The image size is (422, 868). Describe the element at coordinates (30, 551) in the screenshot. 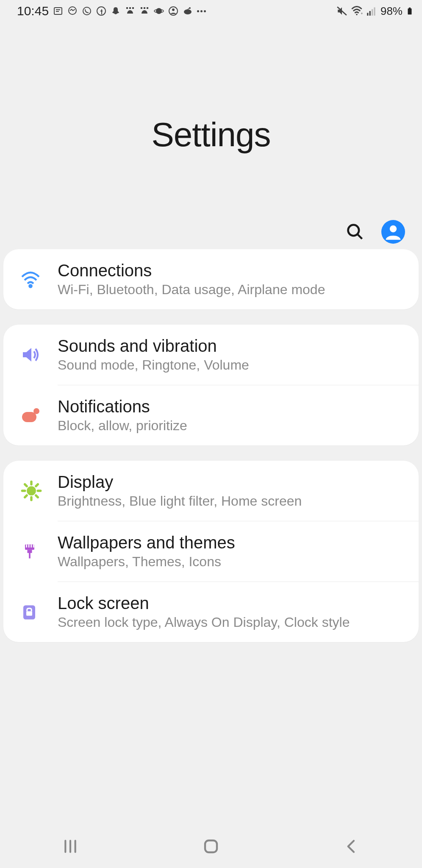

I see `paintbrush-icon` at that location.